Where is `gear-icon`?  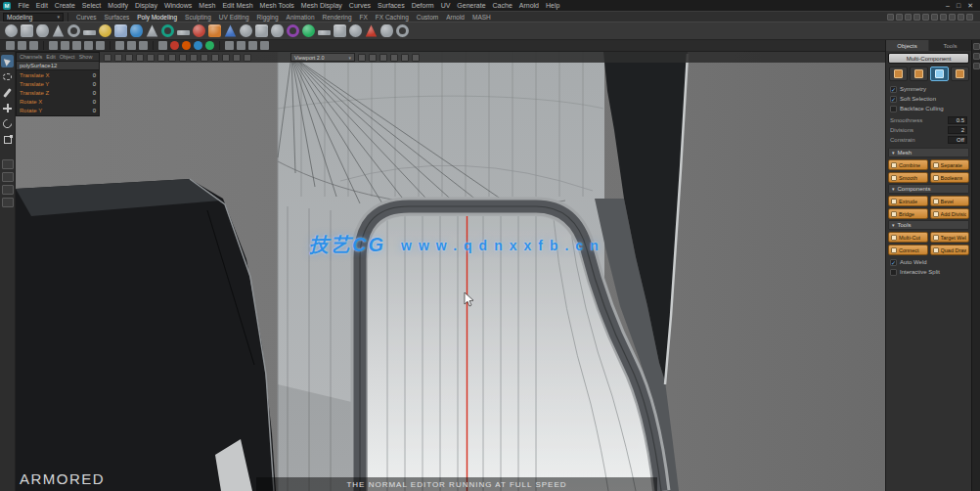
gear-icon is located at coordinates (293, 31).